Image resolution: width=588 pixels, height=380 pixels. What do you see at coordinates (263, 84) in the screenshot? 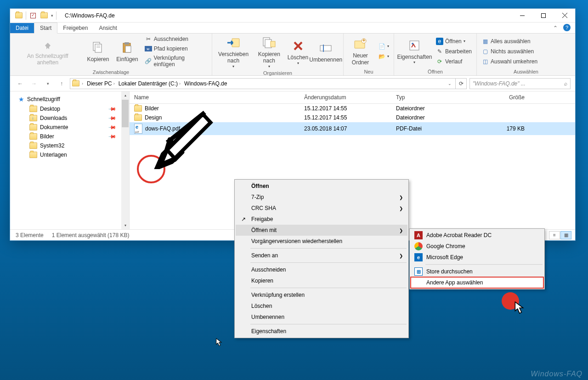
I see `breadcrumb: › Dieser PC› Lokaler Datenträger (C:)› W…` at bounding box center [263, 84].